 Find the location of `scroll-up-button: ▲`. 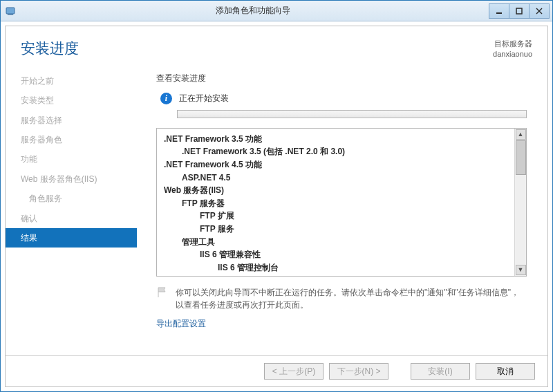

scroll-up-button: ▲ is located at coordinates (521, 134).